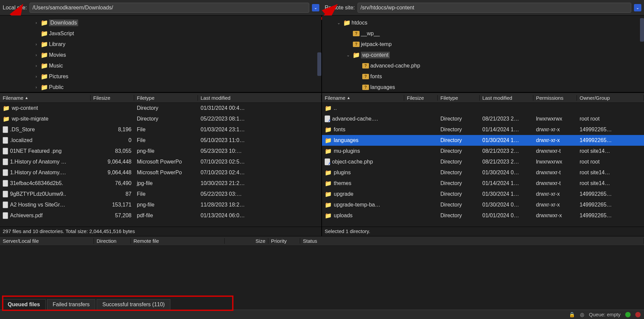 This screenshot has height=319, width=644. I want to click on local-col-filetype: Filetype, so click(166, 98).